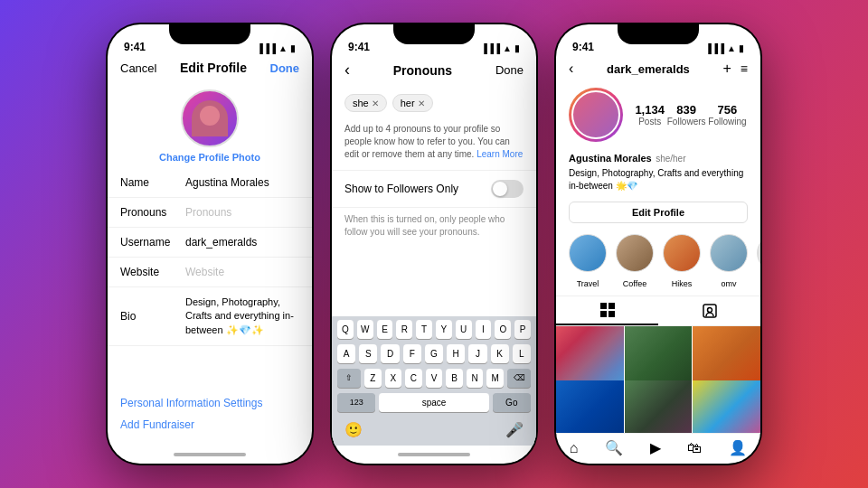 Image resolution: width=868 pixels, height=488 pixels. What do you see at coordinates (519, 378) in the screenshot?
I see `delete-key: ⌫` at bounding box center [519, 378].